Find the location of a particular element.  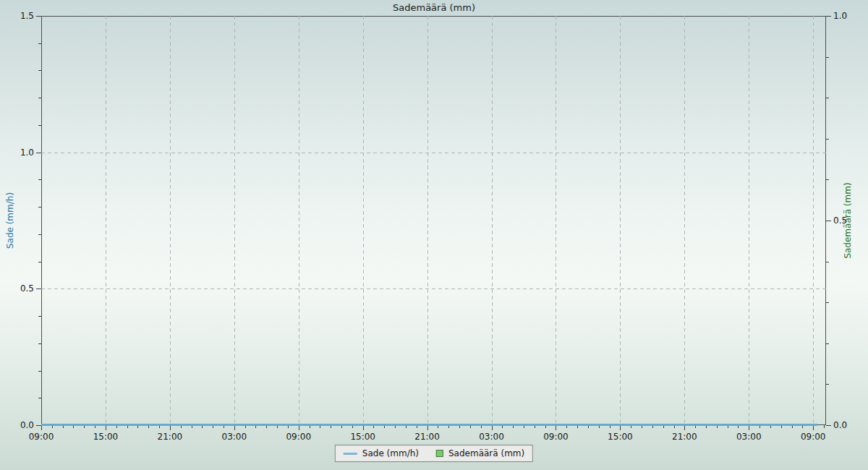

legend-label-sademaara: Sademäärä (mm) is located at coordinates (486, 453).